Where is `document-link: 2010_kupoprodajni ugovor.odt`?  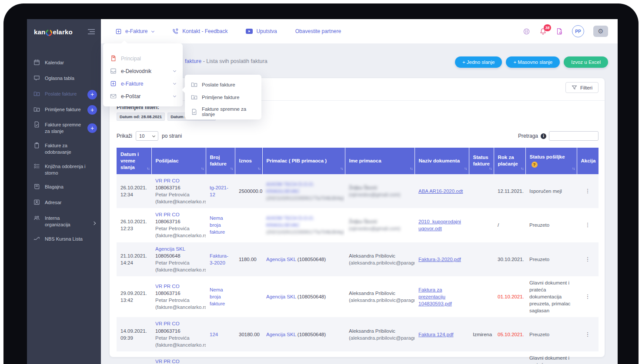 document-link: 2010_kupoprodajni ugovor.odt is located at coordinates (440, 225).